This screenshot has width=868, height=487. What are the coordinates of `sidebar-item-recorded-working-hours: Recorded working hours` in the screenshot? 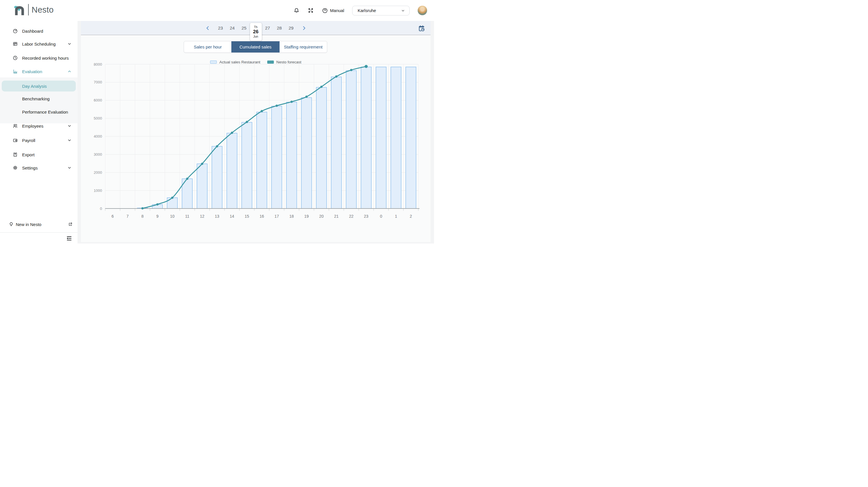 It's located at (39, 58).